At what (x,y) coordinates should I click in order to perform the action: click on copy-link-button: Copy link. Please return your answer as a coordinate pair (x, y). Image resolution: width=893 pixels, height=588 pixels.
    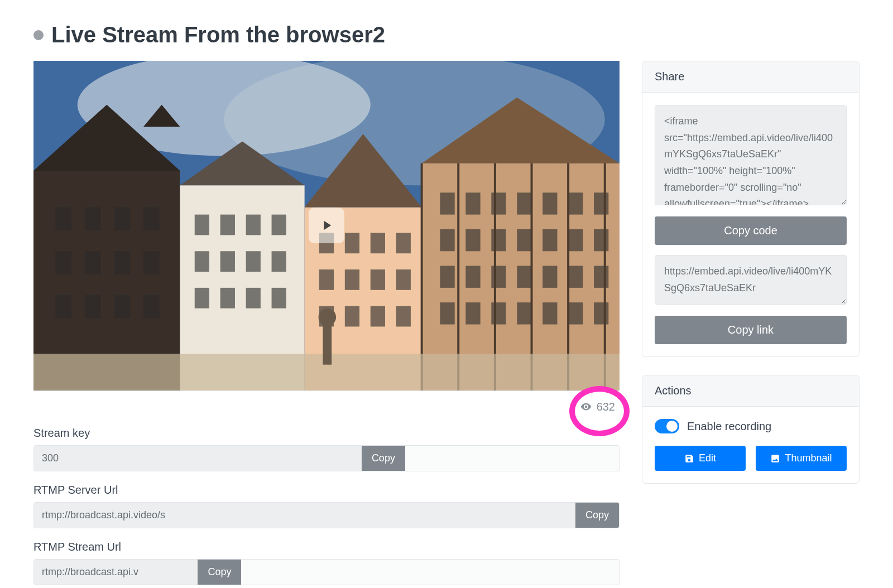
    Looking at the image, I should click on (751, 330).